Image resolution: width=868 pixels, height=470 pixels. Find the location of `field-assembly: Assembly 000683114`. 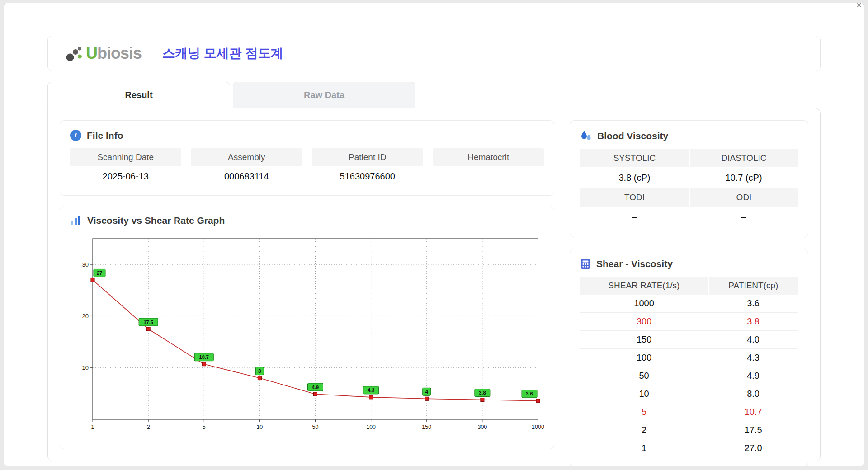

field-assembly: Assembly 000683114 is located at coordinates (247, 167).